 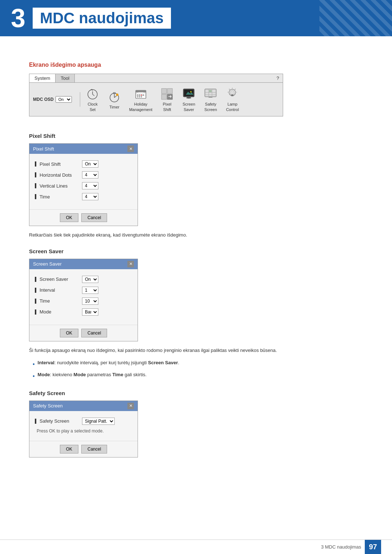 I want to click on screen-saver-heading: Screen Saver, so click(x=196, y=251).